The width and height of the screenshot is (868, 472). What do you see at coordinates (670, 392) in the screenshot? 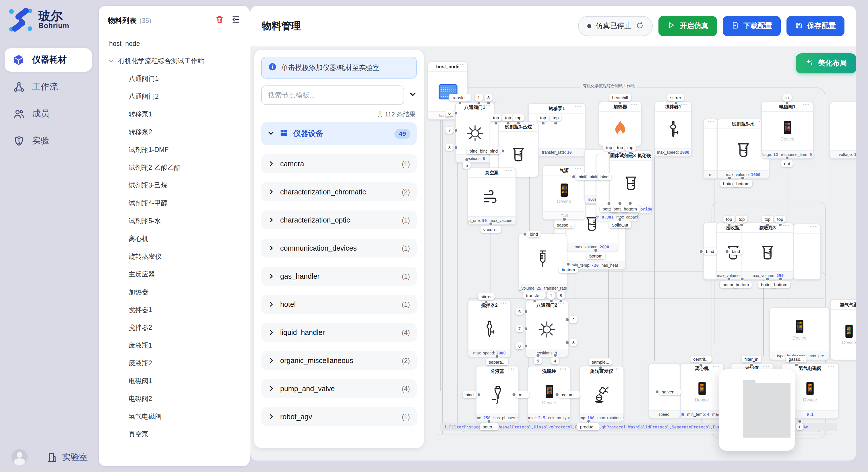
I see `port-pill-solven: solven...` at bounding box center [670, 392].